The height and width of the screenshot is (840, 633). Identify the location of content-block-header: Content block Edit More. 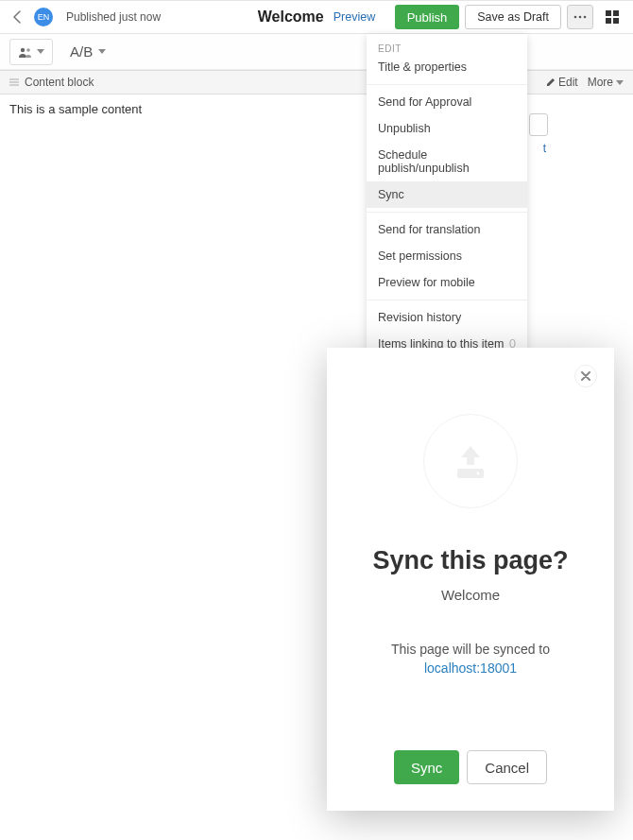
(316, 82).